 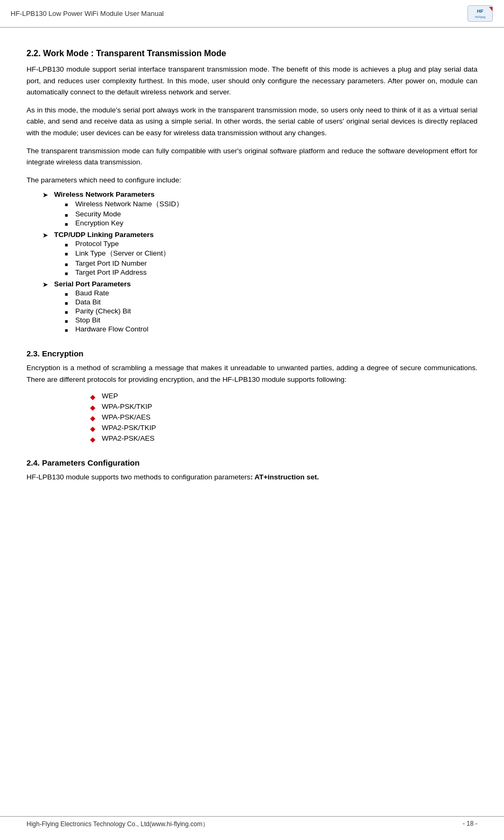 I want to click on tcpudp-params-label: TCP/UDP Linking Parameters, so click(x=104, y=234).